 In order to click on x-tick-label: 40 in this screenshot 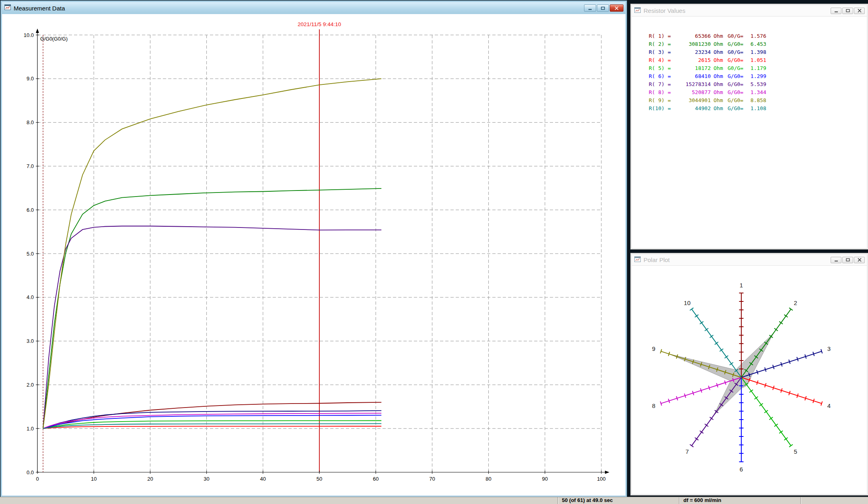, I will do `click(263, 479)`.